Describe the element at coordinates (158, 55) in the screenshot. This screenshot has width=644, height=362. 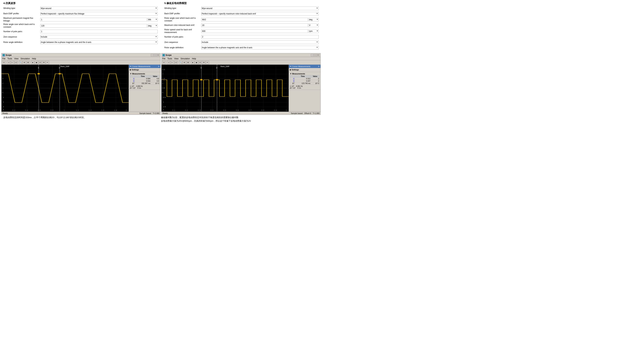
I see `left-scope-close-btn: ✕` at that location.